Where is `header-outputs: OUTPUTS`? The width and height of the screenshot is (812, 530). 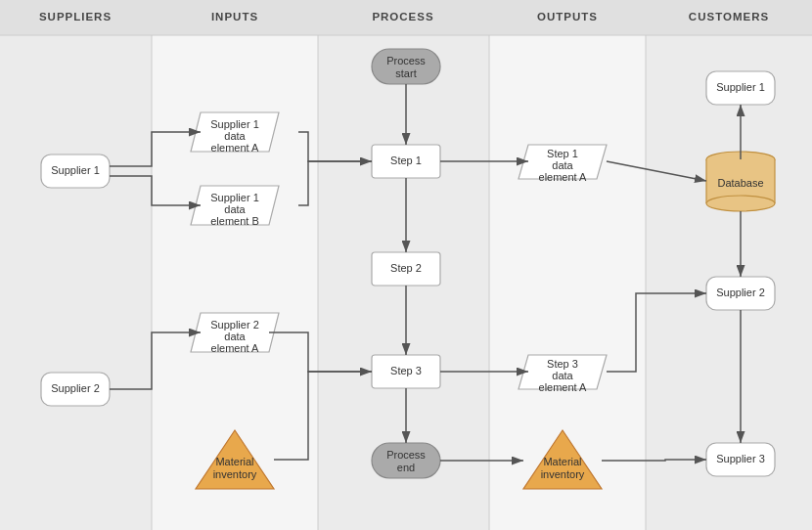
header-outputs: OUTPUTS is located at coordinates (567, 17).